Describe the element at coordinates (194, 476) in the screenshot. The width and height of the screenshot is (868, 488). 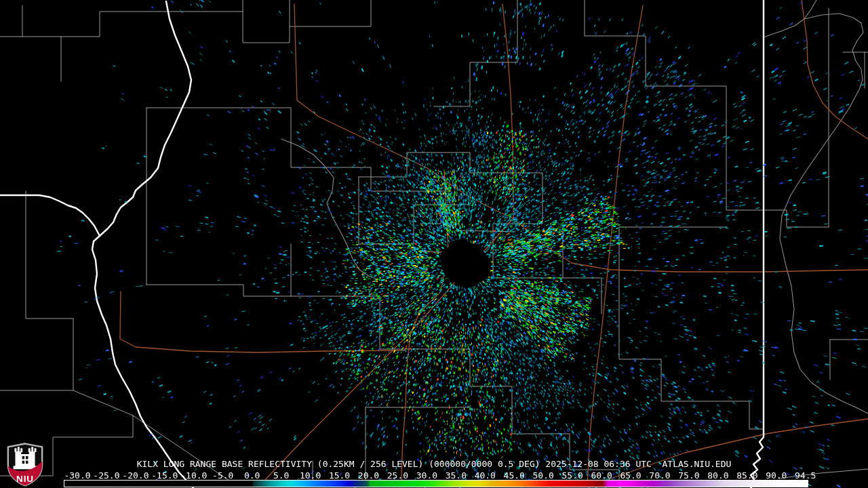
I see `colorbar-tick-label: -10.0` at that location.